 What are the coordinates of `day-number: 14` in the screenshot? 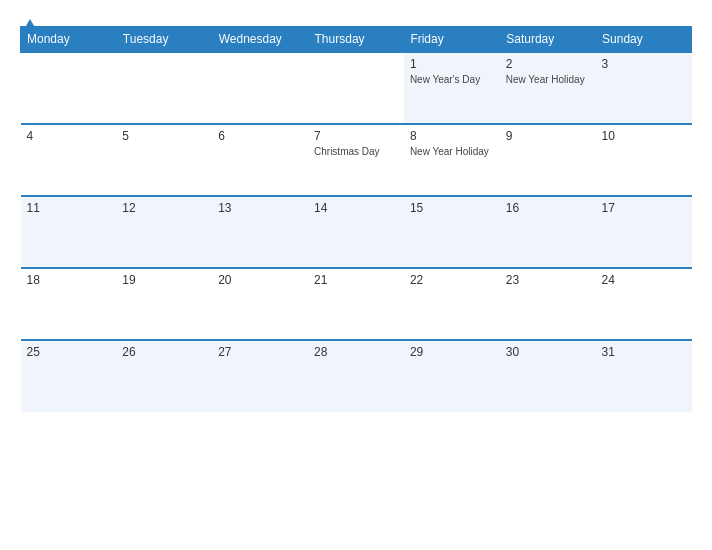 It's located at (356, 208).